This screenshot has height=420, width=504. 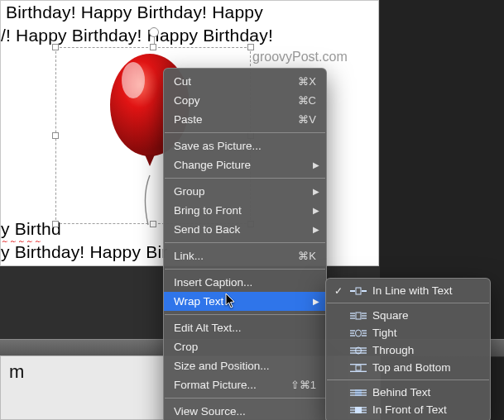 What do you see at coordinates (303, 385) in the screenshot?
I see `menu-format-picture-keys: ⇧⌘1` at bounding box center [303, 385].